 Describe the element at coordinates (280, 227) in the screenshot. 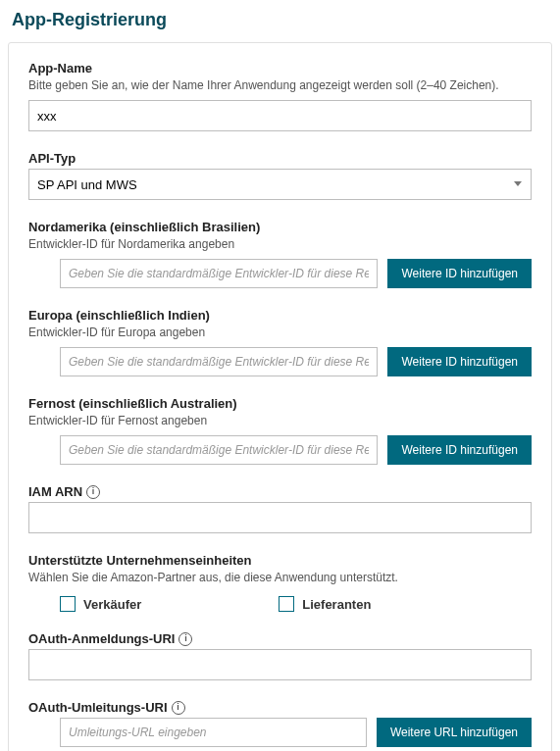

I see `region-na-label: Nordamerika (einschließlich Brasilien)` at that location.